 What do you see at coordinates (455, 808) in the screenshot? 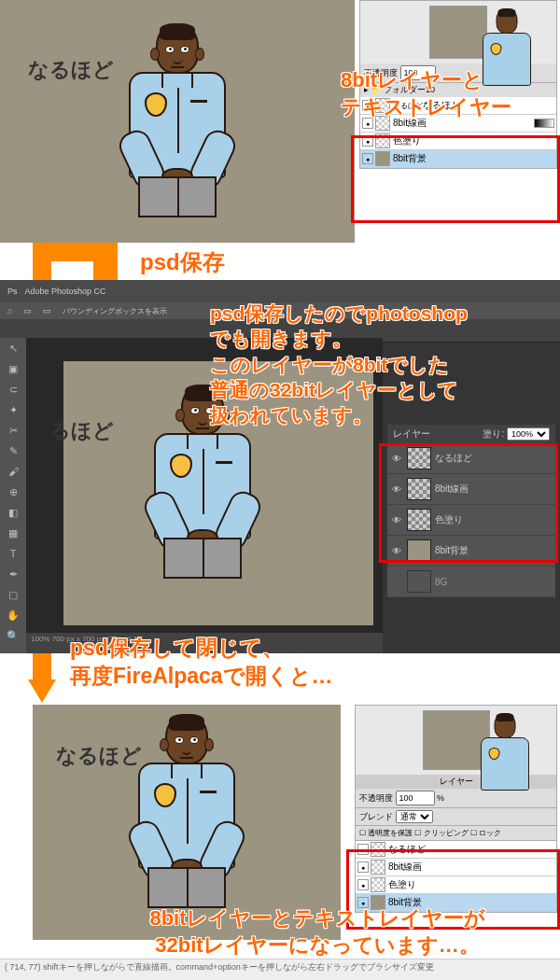
I see `firealpaca-panel-3: レイヤー 不透明度 % ブレンド 通常 ☐ 透明度を保護 ☐ クリッピング ☐ …` at bounding box center [455, 808].